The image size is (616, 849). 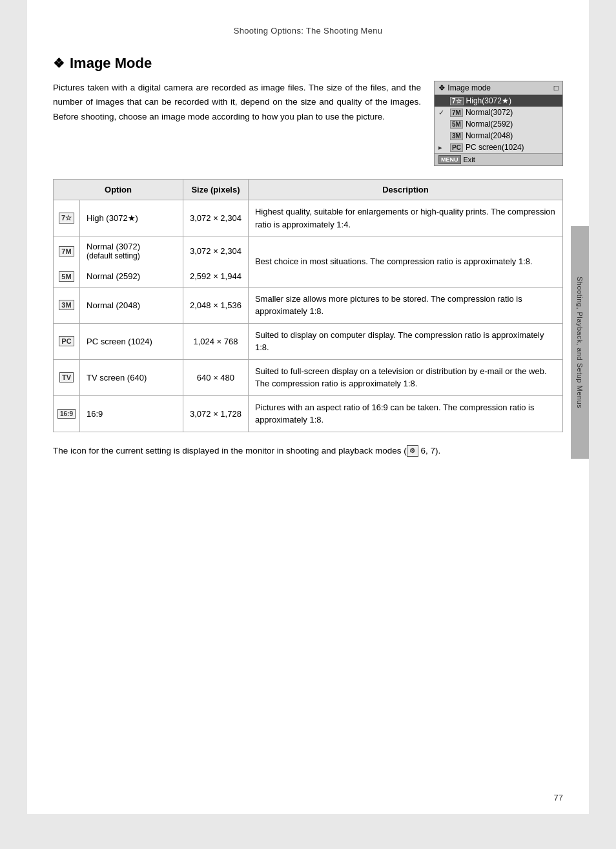 What do you see at coordinates (457, 124) in the screenshot?
I see `badge-normal2592: 5M` at bounding box center [457, 124].